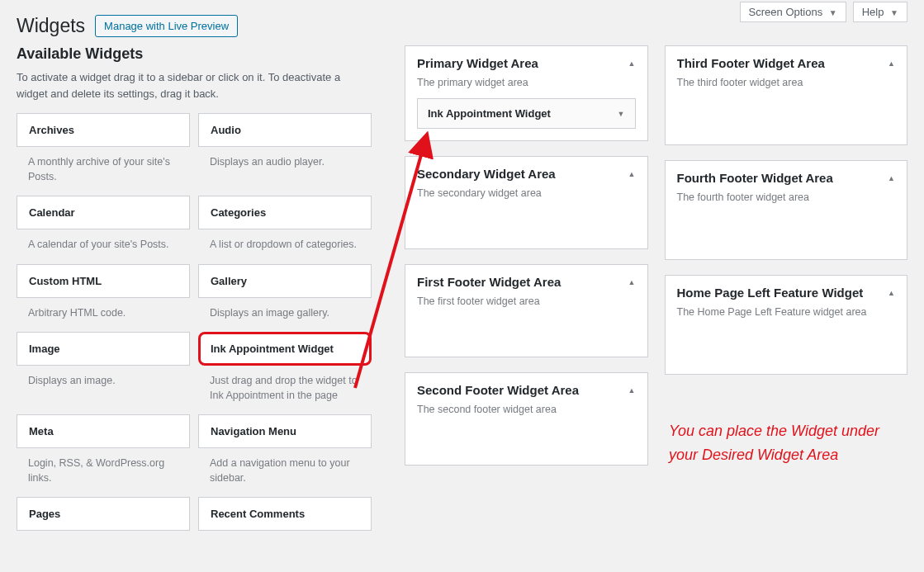 The height and width of the screenshot is (572, 924). What do you see at coordinates (527, 86) in the screenshot?
I see `widget-area-desc: The primary widget area` at bounding box center [527, 86].